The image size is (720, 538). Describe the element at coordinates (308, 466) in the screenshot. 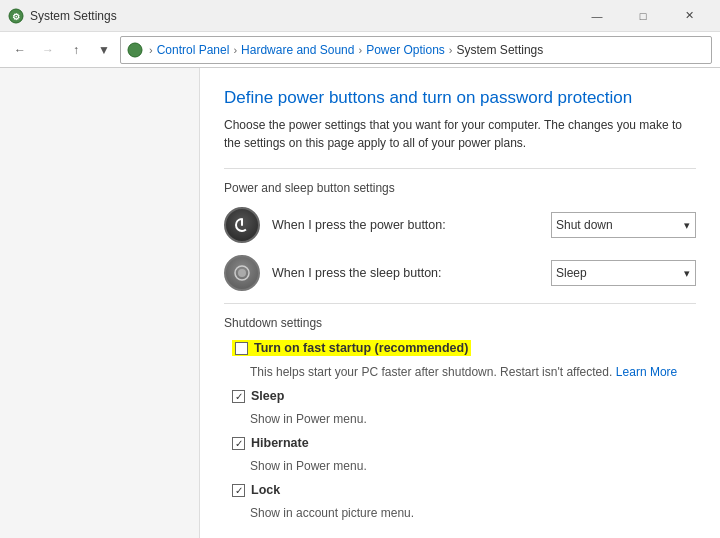

I see `hibernate-description: Show in Power menu.` at that location.